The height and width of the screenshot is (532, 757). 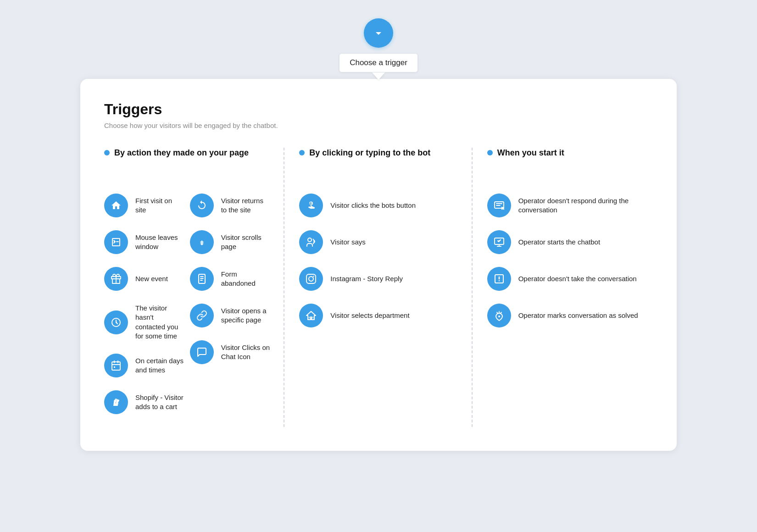 What do you see at coordinates (246, 279) in the screenshot?
I see `trigger-form-abandoned-label: Form abandoned` at bounding box center [246, 279].